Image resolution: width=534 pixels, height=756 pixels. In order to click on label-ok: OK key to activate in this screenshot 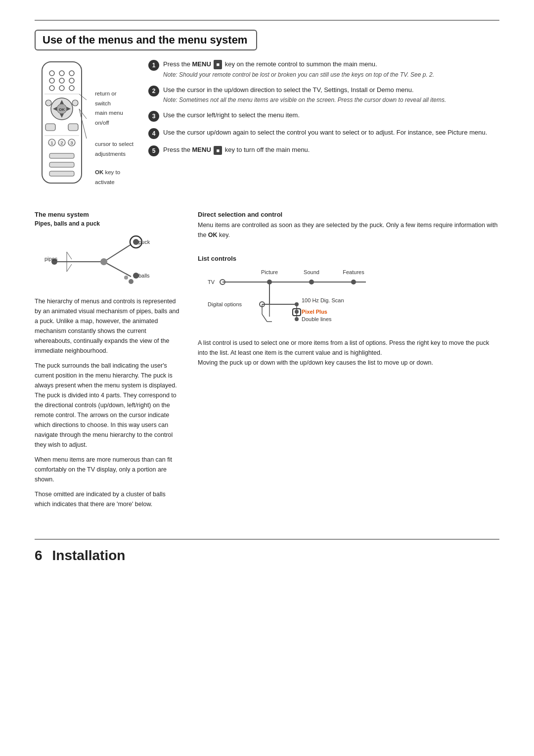, I will do `click(114, 177)`.